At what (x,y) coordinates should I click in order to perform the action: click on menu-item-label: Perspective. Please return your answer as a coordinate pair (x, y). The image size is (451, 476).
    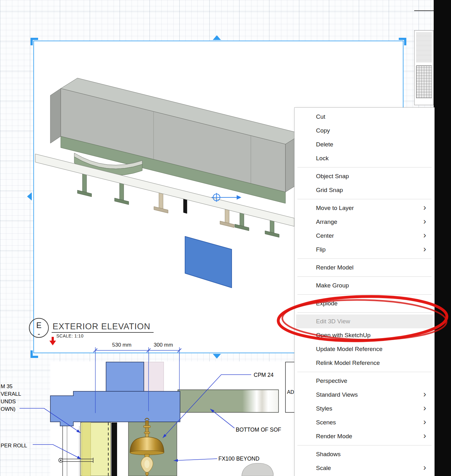
    Looking at the image, I should click on (332, 381).